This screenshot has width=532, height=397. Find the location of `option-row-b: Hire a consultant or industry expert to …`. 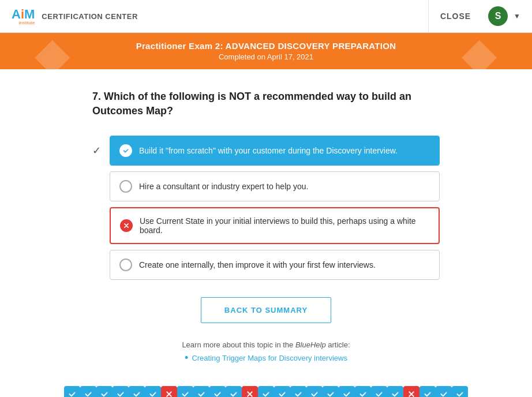

option-row-b: Hire a consultant or industry expert to … is located at coordinates (266, 186).